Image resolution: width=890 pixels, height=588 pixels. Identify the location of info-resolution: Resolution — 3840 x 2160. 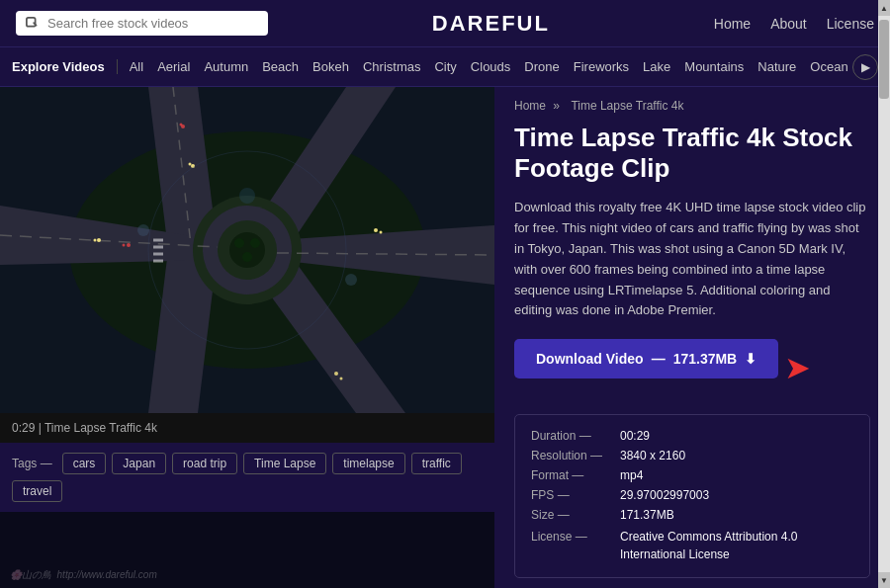
(692, 456).